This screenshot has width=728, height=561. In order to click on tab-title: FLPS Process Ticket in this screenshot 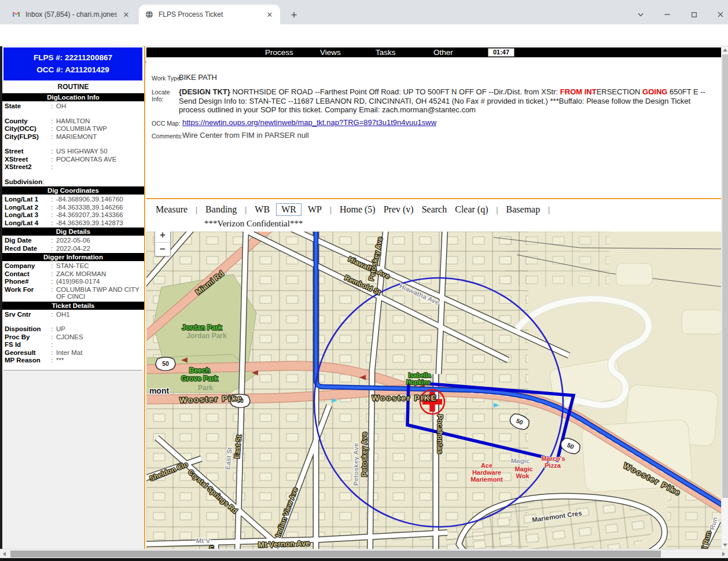, I will do `click(209, 14)`.